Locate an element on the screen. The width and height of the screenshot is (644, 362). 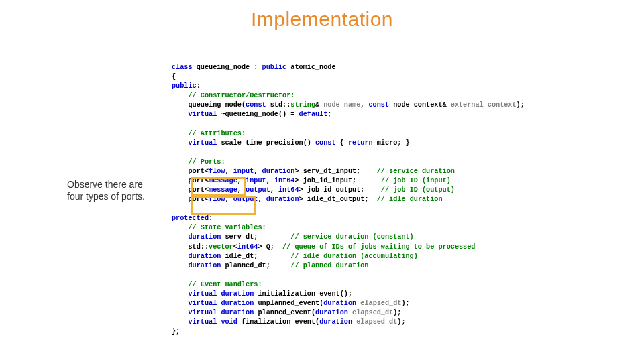
code-comment: // Ports: is located at coordinates (207, 162).